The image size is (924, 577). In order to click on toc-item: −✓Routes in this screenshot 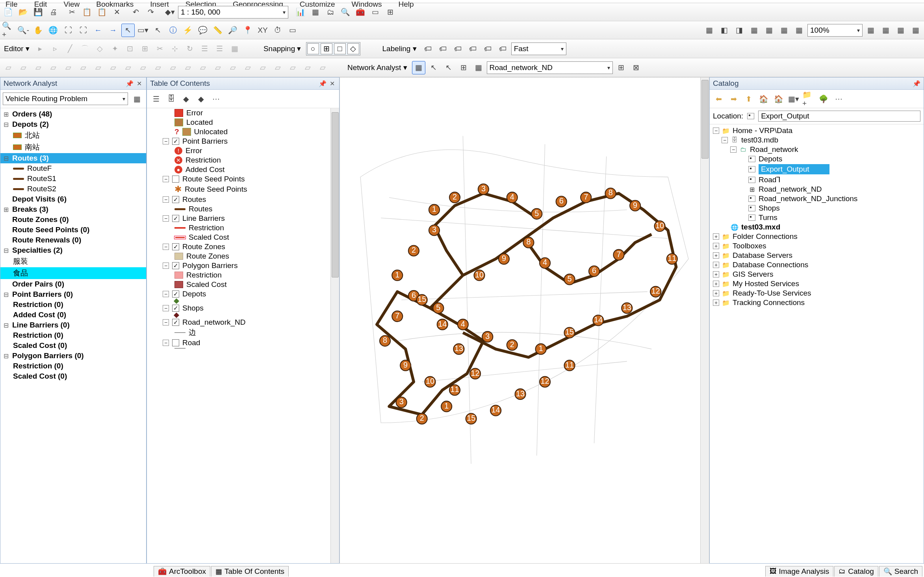, I will do `click(243, 200)`.